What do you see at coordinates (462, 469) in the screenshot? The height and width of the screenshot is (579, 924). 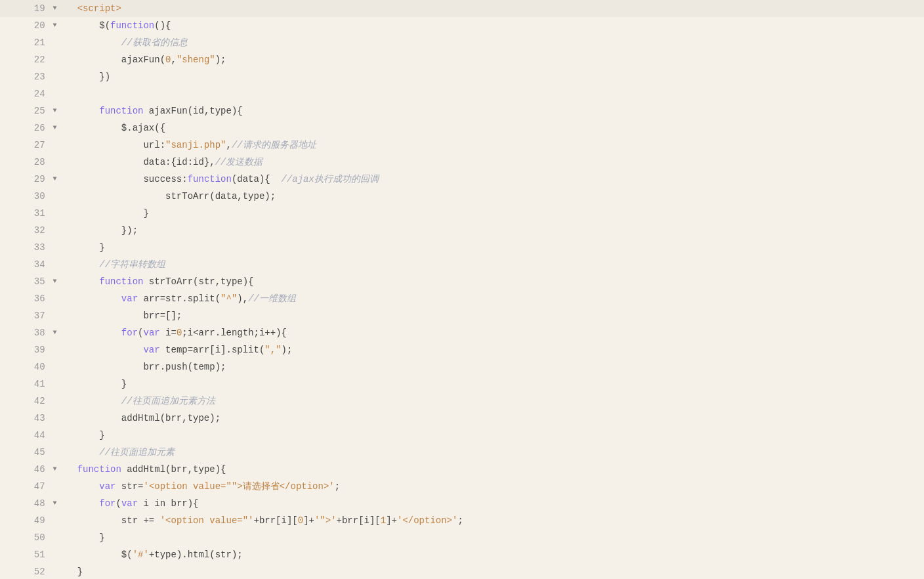 I see `table-row: 46▼function addHtml(brr,type){` at bounding box center [462, 469].